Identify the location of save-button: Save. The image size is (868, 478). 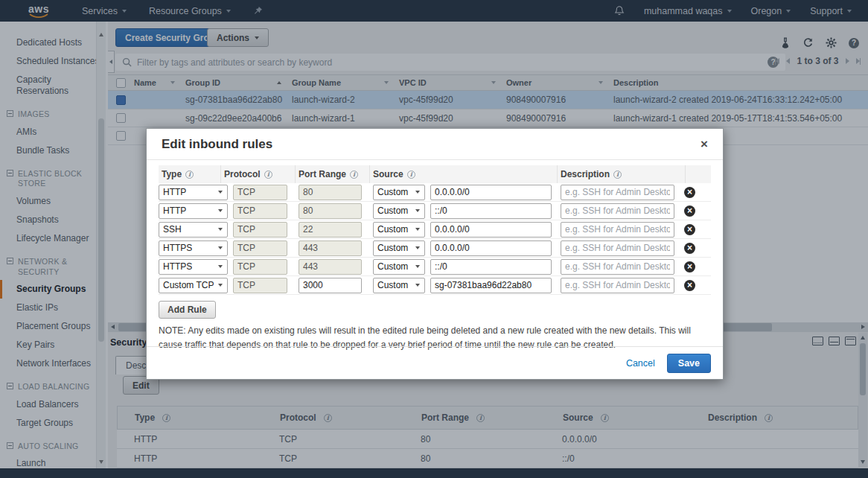
(689, 363).